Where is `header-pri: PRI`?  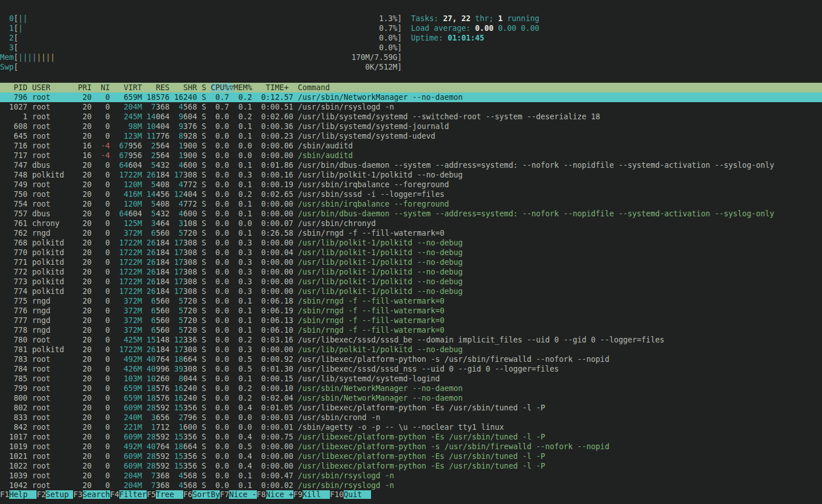 header-pri: PRI is located at coordinates (84, 88).